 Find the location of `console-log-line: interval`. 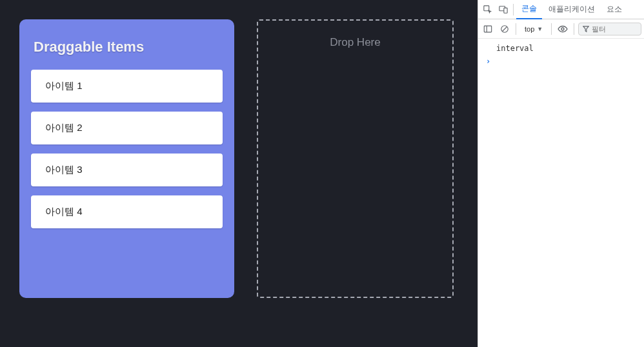

console-log-line: interval is located at coordinates (561, 50).